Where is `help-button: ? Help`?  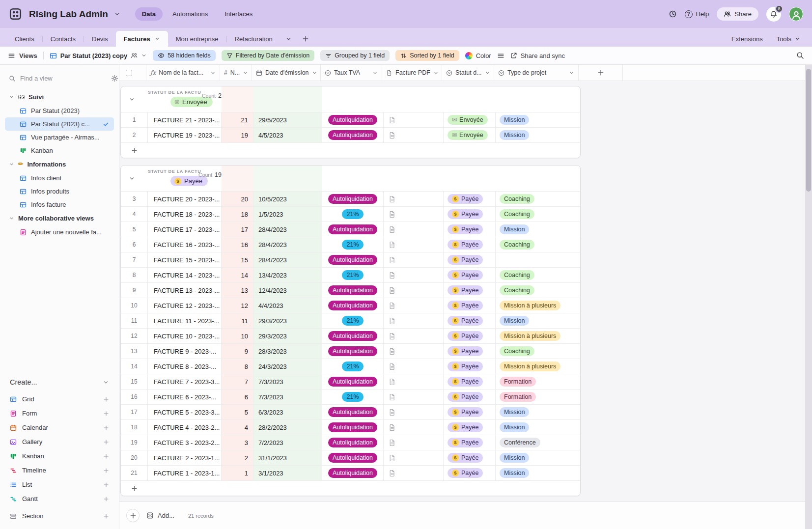
help-button: ? Help is located at coordinates (697, 14).